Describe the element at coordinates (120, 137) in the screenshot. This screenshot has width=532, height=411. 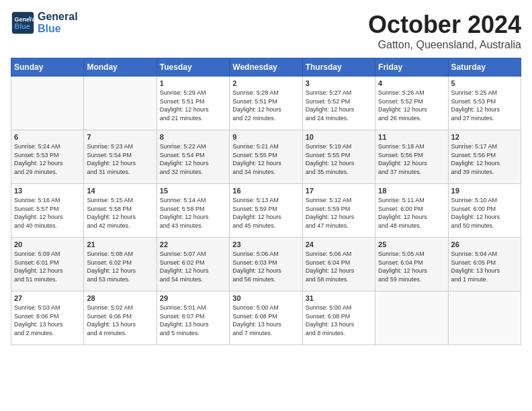
I see `day-number: 7` at that location.